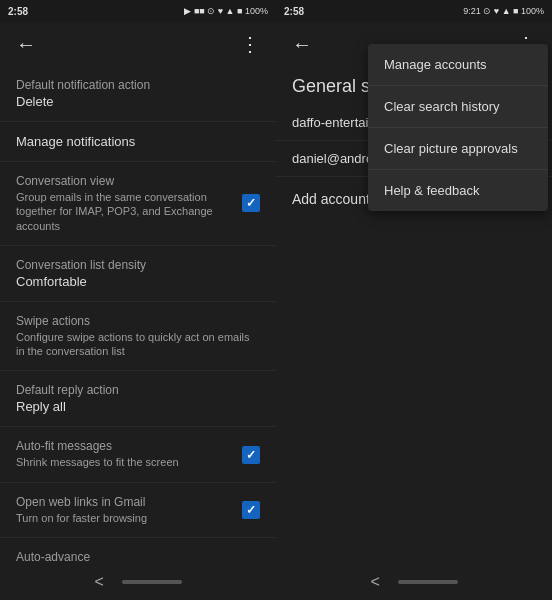 The height and width of the screenshot is (600, 552). I want to click on dropdown-item-2: Clear picture approvals, so click(458, 149).